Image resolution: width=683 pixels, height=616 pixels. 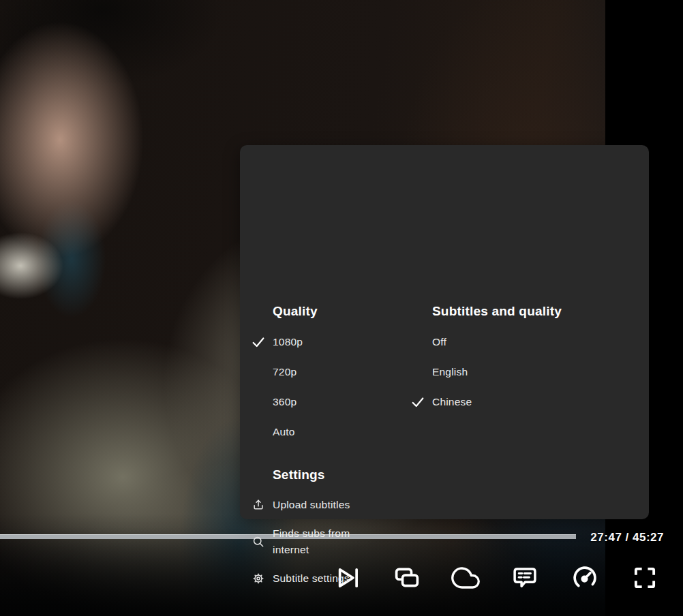 What do you see at coordinates (288, 342) in the screenshot?
I see `quality-option-label: 1080p` at bounding box center [288, 342].